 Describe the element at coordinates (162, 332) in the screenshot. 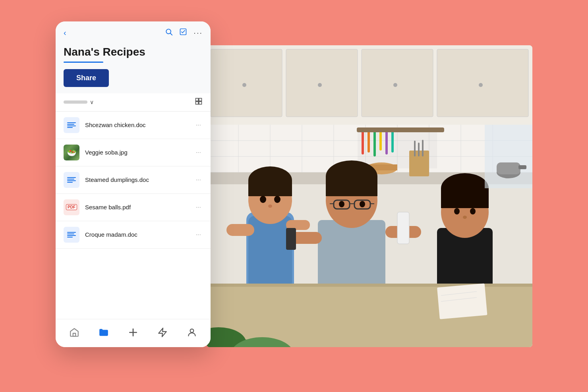

I see `nav-bolt` at that location.